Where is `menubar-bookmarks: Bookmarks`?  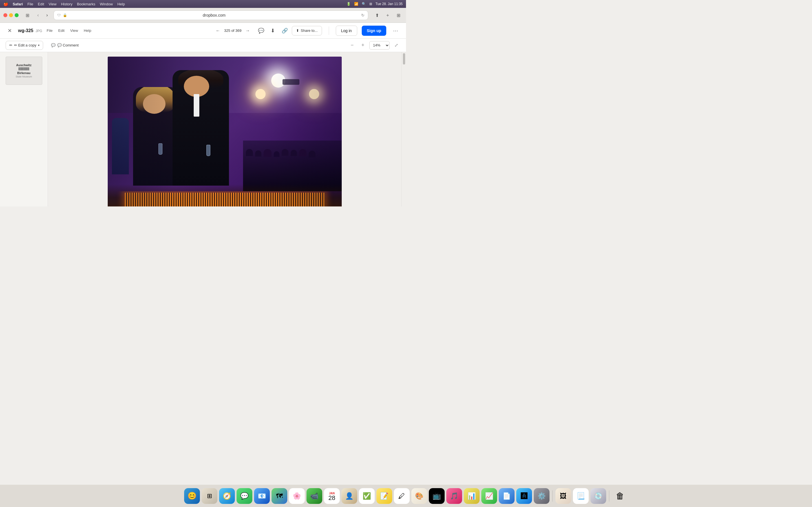
menubar-bookmarks: Bookmarks is located at coordinates (86, 4).